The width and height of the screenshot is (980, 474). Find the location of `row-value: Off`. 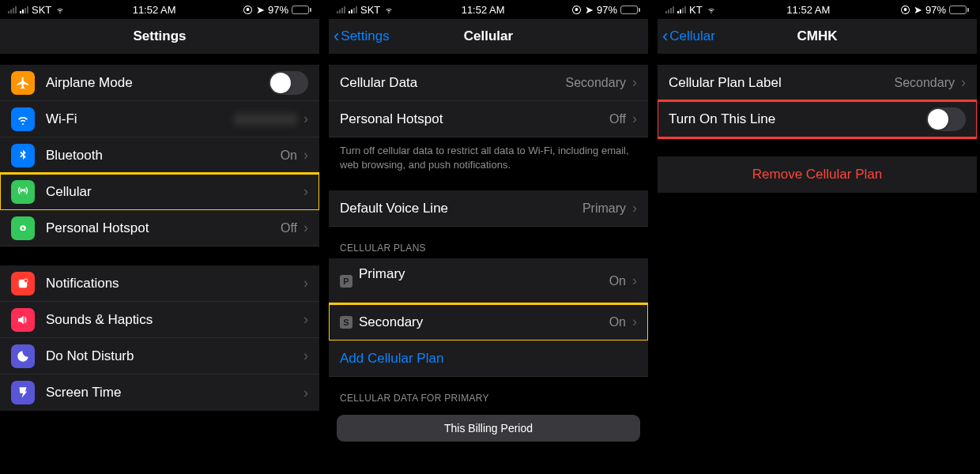

row-value: Off is located at coordinates (289, 228).